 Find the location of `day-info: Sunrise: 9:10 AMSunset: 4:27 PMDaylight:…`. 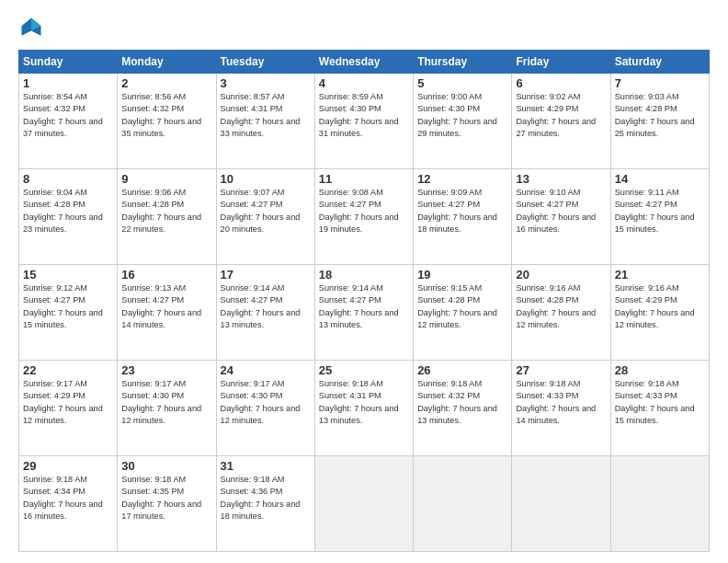

day-info: Sunrise: 9:10 AMSunset: 4:27 PMDaylight:… is located at coordinates (561, 212).